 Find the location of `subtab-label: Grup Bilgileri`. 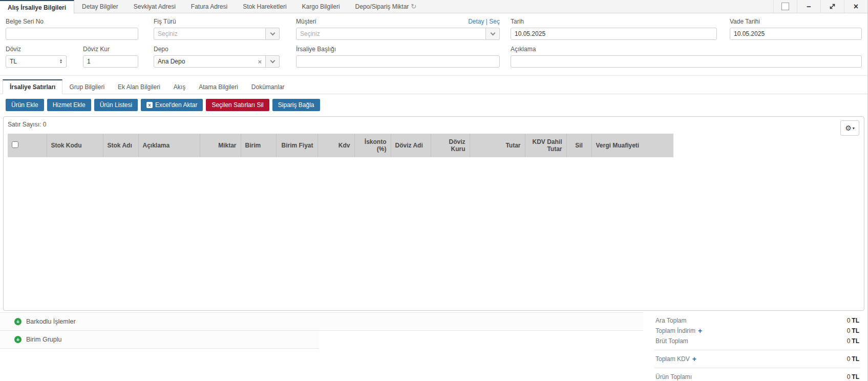

subtab-label: Grup Bilgileri is located at coordinates (87, 87).